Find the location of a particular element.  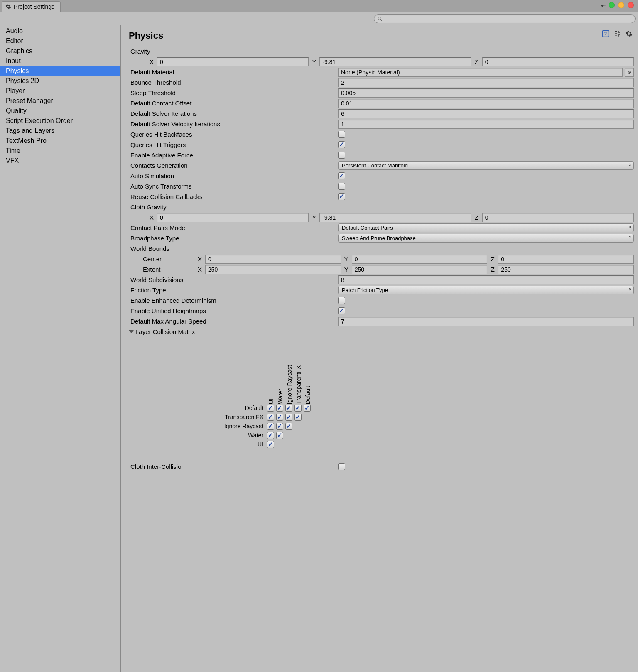

world-extent-z-input is located at coordinates (566, 270).